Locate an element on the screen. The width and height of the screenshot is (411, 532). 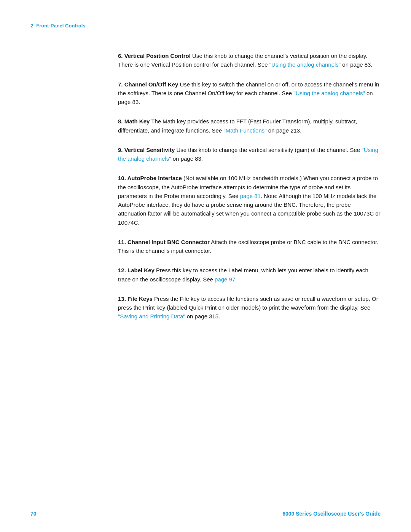
section-6: 6. Vertical Position Control Use this kn… is located at coordinates (249, 60).